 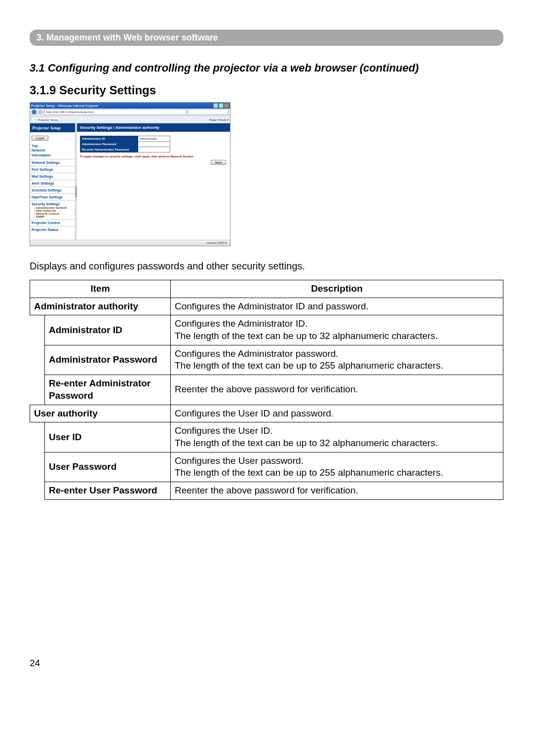 What do you see at coordinates (130, 106) in the screenshot?
I see `window-titlebar: Projector Setup - Windows Internet Explo…` at bounding box center [130, 106].